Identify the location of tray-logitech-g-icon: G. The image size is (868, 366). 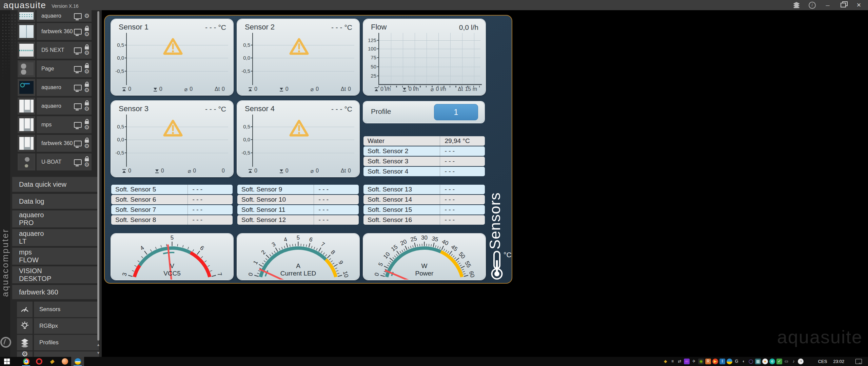
(736, 361).